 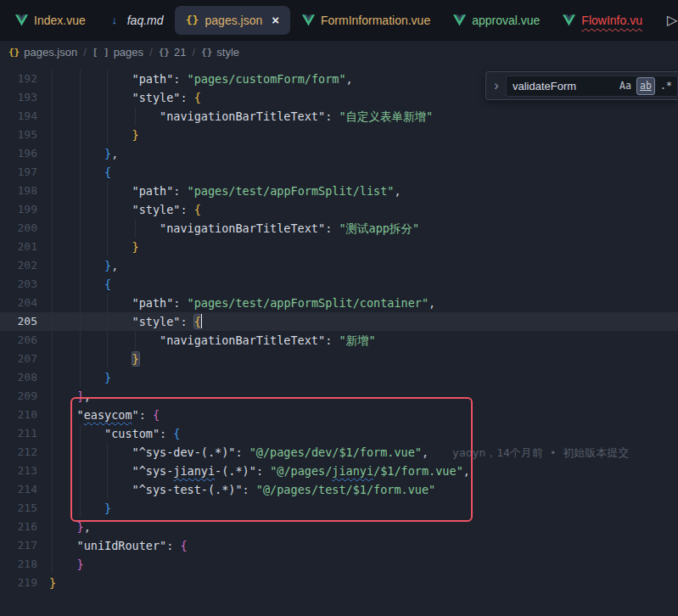 I want to click on line-number: 195, so click(x=20, y=135).